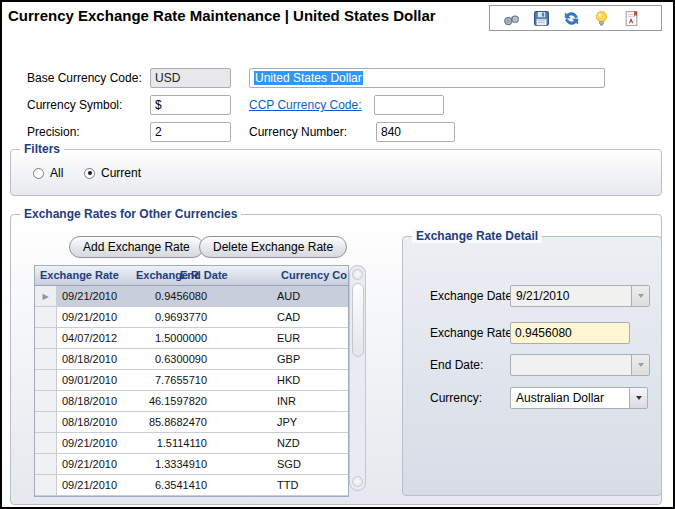 The width and height of the screenshot is (675, 509). Describe the element at coordinates (580, 296) in the screenshot. I see `exchange-date-combo: 9/21/2010` at that location.